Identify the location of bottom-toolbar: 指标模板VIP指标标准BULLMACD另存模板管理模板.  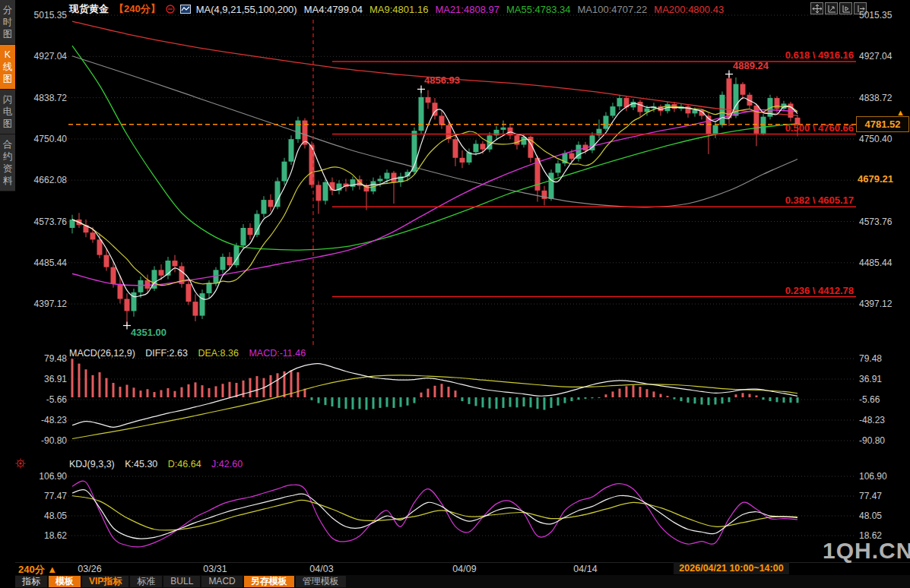
(462, 582).